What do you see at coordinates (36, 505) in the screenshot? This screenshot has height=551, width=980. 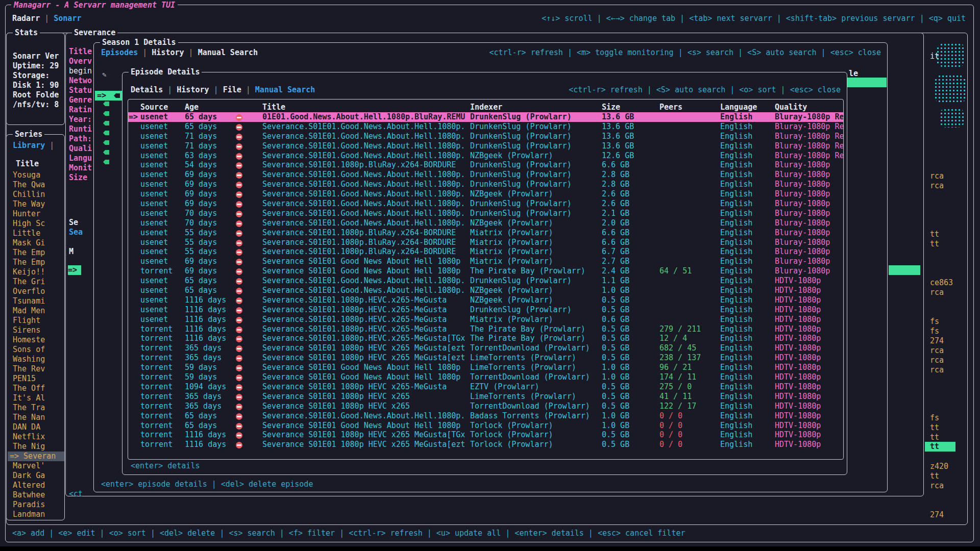 I see `series-item: Paradis` at bounding box center [36, 505].